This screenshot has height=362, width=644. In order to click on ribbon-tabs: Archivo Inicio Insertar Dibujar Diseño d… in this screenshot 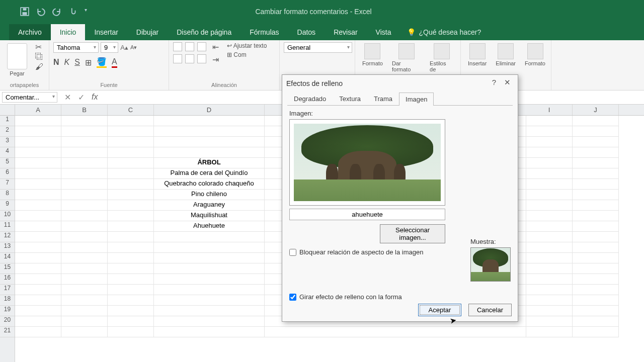, I will do `click(322, 32)`.